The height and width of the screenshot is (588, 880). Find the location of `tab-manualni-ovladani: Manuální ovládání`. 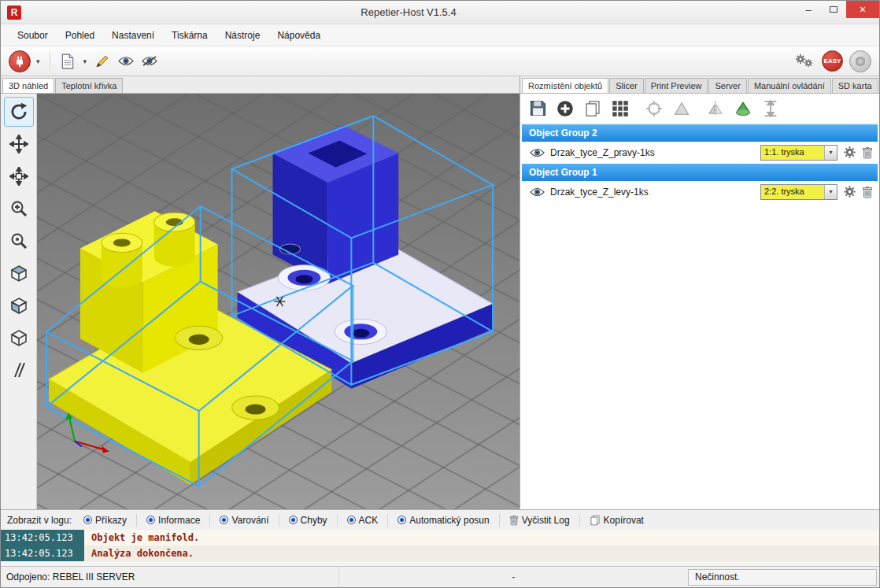

tab-manualni-ovladani: Manuální ovládání is located at coordinates (789, 85).